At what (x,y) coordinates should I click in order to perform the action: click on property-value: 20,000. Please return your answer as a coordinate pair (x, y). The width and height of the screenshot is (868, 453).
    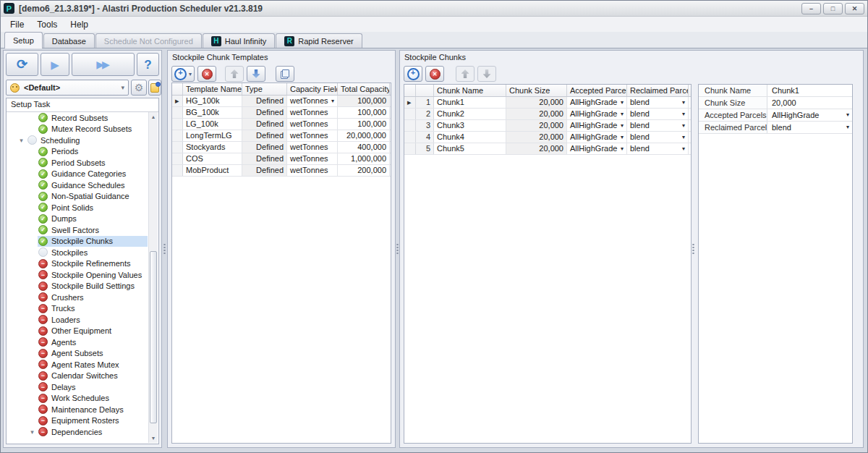
    Looking at the image, I should click on (810, 103).